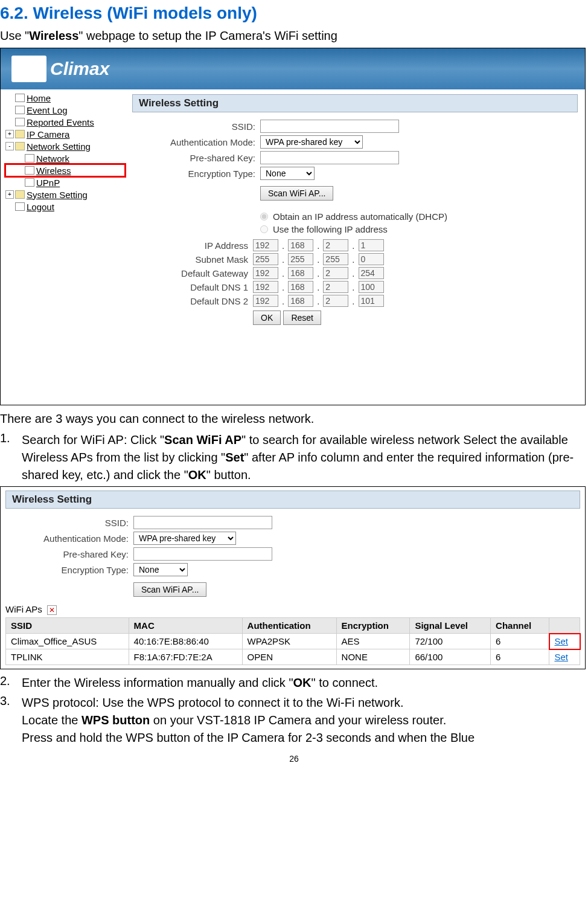  Describe the element at coordinates (193, 260) in the screenshot. I see `subnet-mask-label: Subnet Mask` at that location.